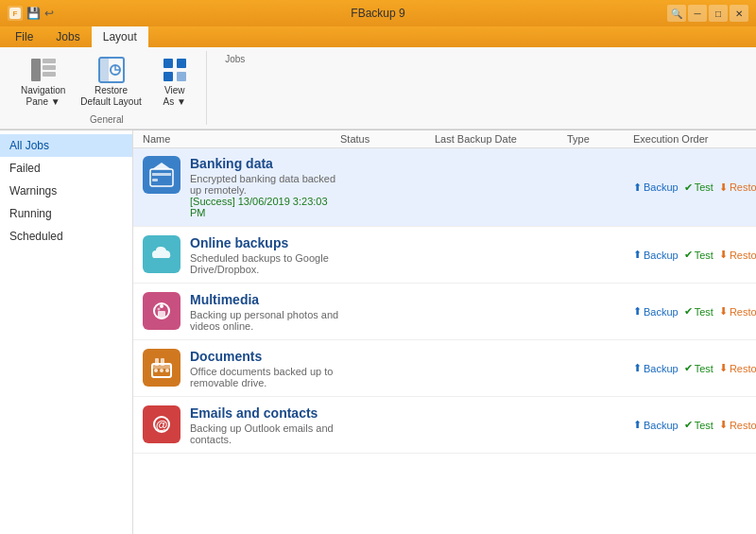  I want to click on view-as-label: ViewAs ▼, so click(175, 96).